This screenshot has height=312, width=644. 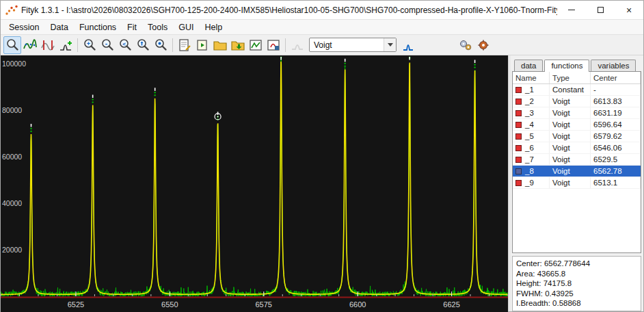 What do you see at coordinates (577, 310) in the screenshot?
I see `info-line: GaussianFWHM: 0.3` at bounding box center [577, 310].